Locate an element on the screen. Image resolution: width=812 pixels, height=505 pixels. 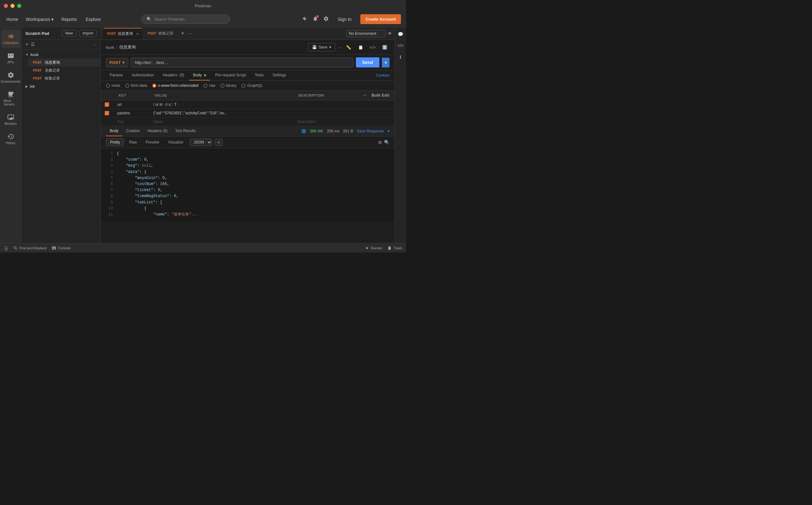
method-select: POST ▾ is located at coordinates (117, 63).